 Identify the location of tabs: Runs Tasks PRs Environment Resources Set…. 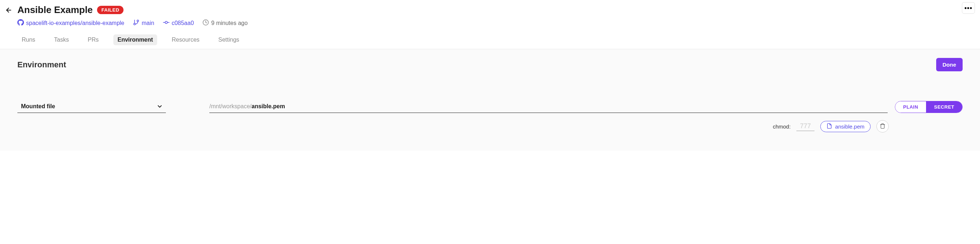
(490, 40).